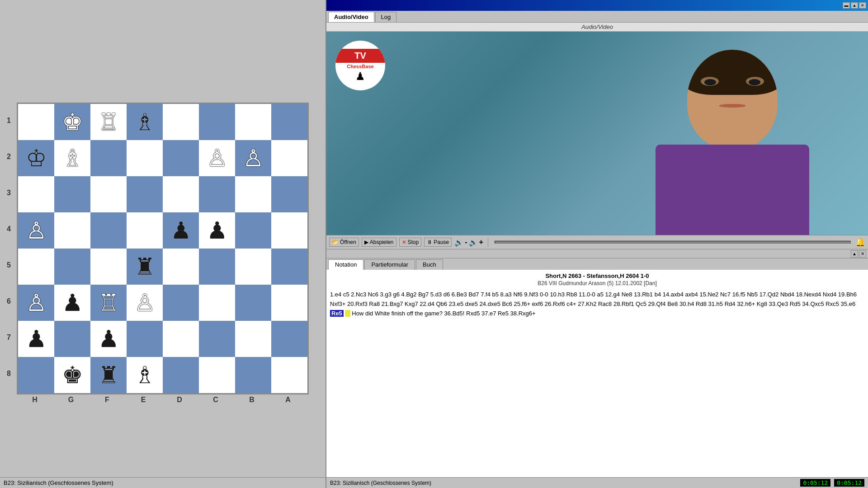  What do you see at coordinates (108, 122) in the screenshot?
I see `cell-f1: ♖` at bounding box center [108, 122].